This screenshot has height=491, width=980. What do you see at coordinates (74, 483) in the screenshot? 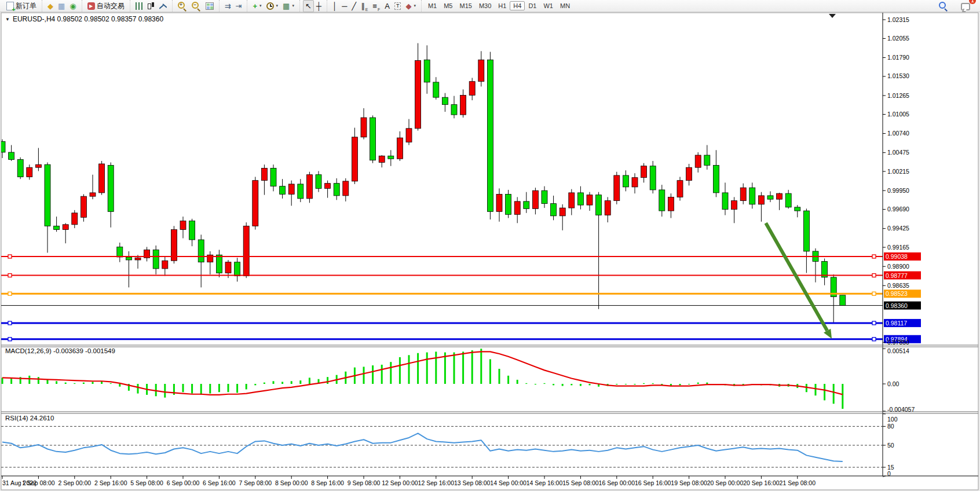
I see `date-tick-label: 2 Sep 00:00` at bounding box center [74, 483].